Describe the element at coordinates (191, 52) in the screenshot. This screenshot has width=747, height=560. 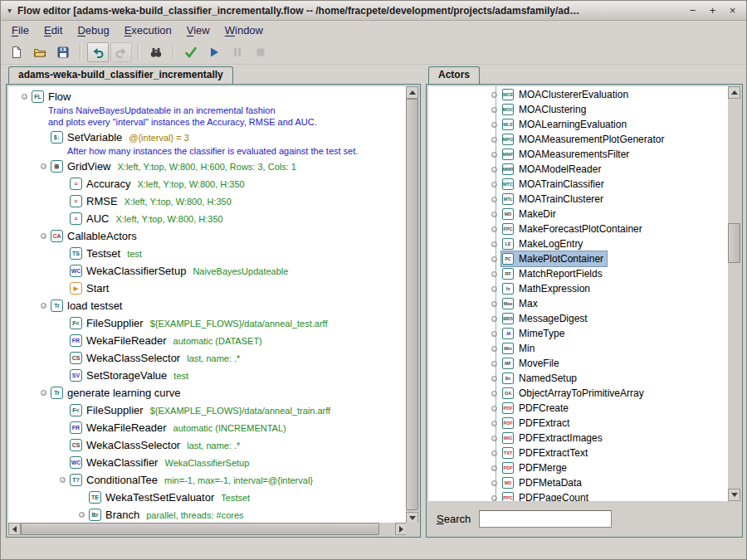
I see `validate-button` at that location.